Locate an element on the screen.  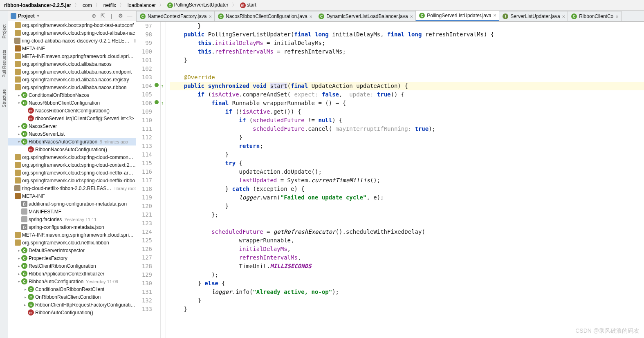
settings-icon: ⚙ is located at coordinates (121, 16).